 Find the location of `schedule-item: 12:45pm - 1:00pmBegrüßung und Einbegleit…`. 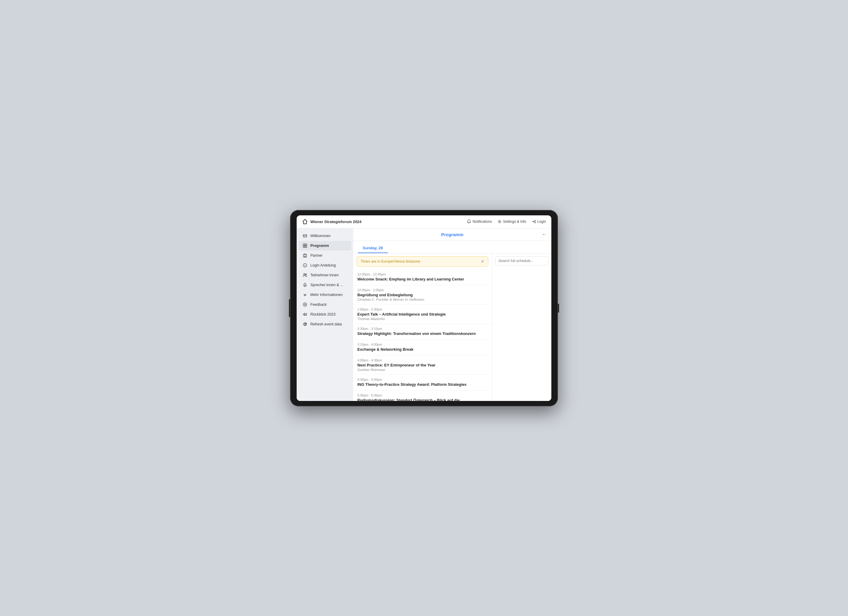

schedule-item: 12:45pm - 1:00pmBegrüßung und Einbegleit… is located at coordinates (423, 295).